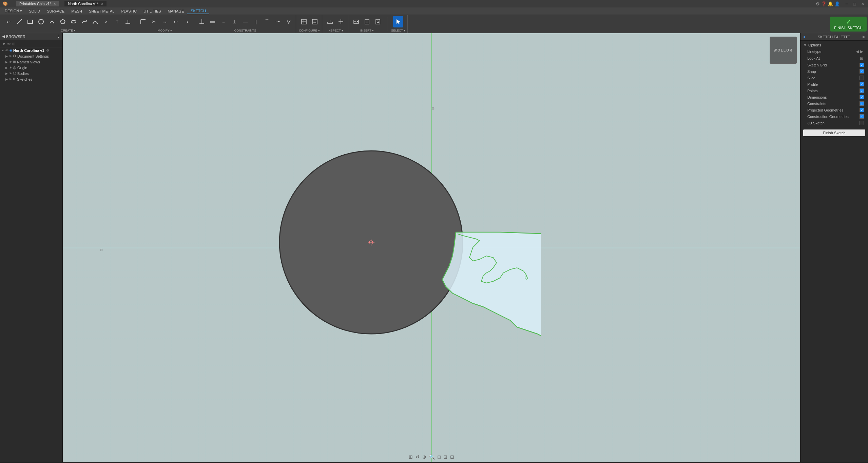 This screenshot has height=463, width=868. Describe the element at coordinates (77, 11) in the screenshot. I see `menu-mesh: MESH` at that location.